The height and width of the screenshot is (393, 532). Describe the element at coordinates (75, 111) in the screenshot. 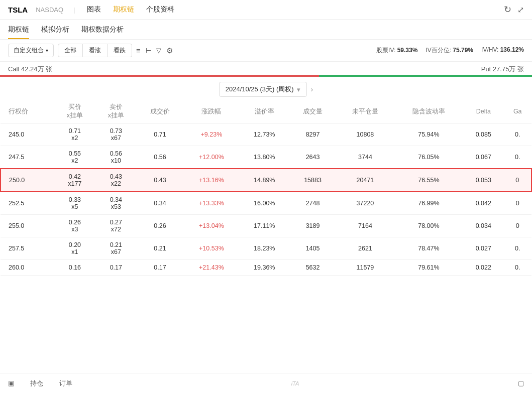

I see `col-bid: 买价x挂单` at that location.